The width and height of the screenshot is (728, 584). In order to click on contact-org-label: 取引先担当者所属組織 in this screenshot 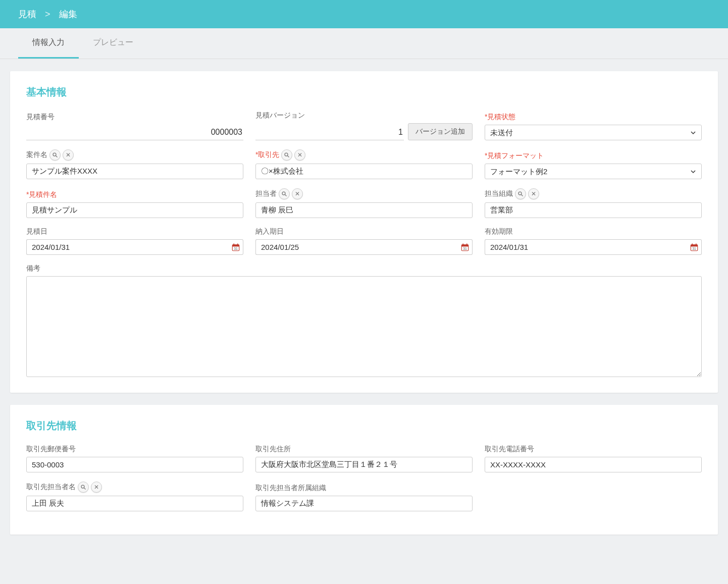, I will do `click(364, 488)`.